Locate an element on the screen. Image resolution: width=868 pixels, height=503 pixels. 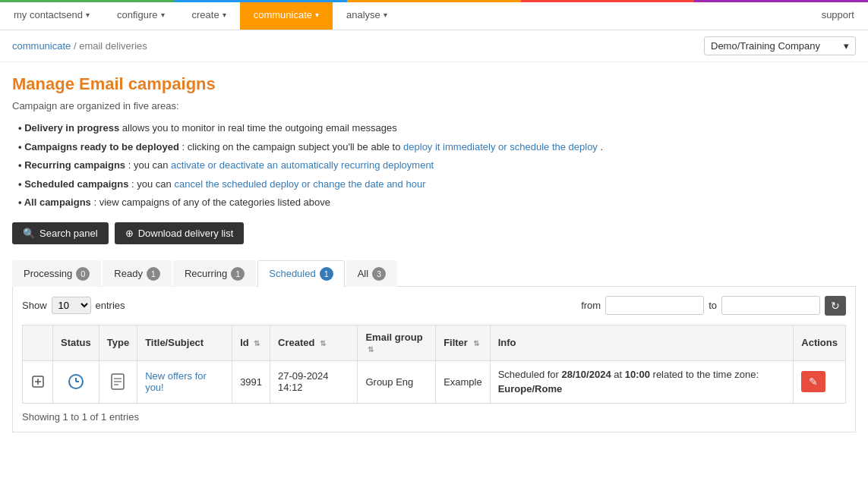
search-icon: 🔍 is located at coordinates (29, 234).